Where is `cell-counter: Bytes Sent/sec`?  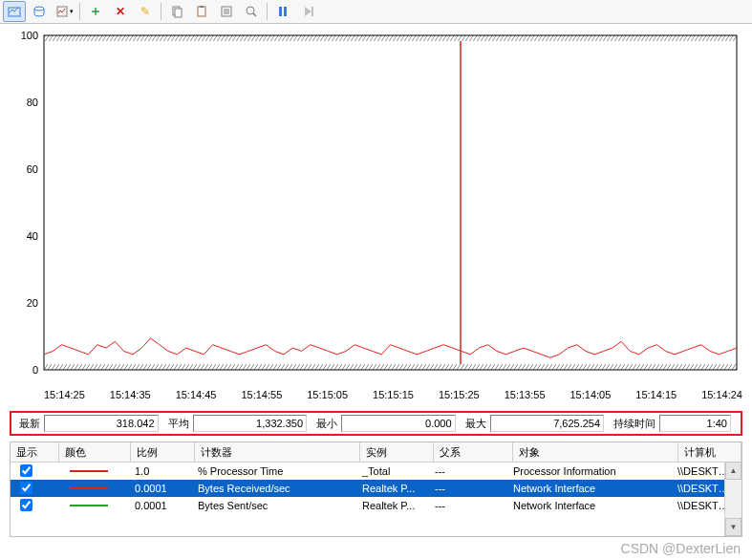 cell-counter: Bytes Sent/sec is located at coordinates (274, 506).